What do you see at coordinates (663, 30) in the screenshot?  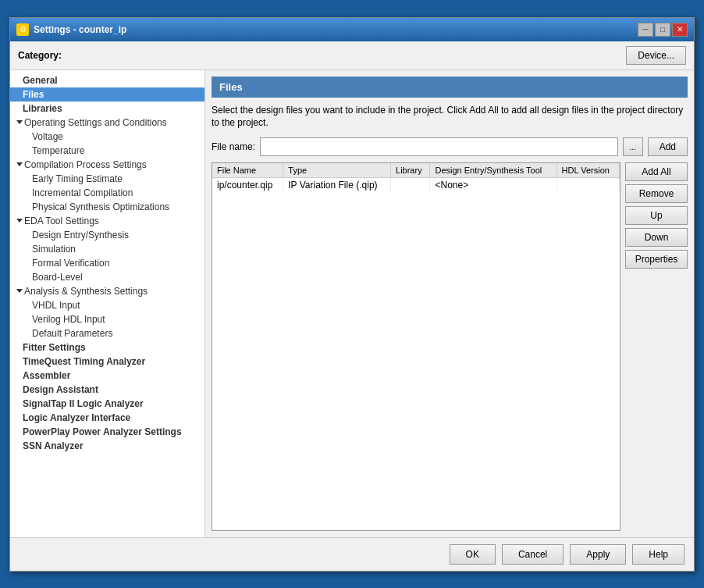 I see `window-controls: ─ □ ✕` at bounding box center [663, 30].